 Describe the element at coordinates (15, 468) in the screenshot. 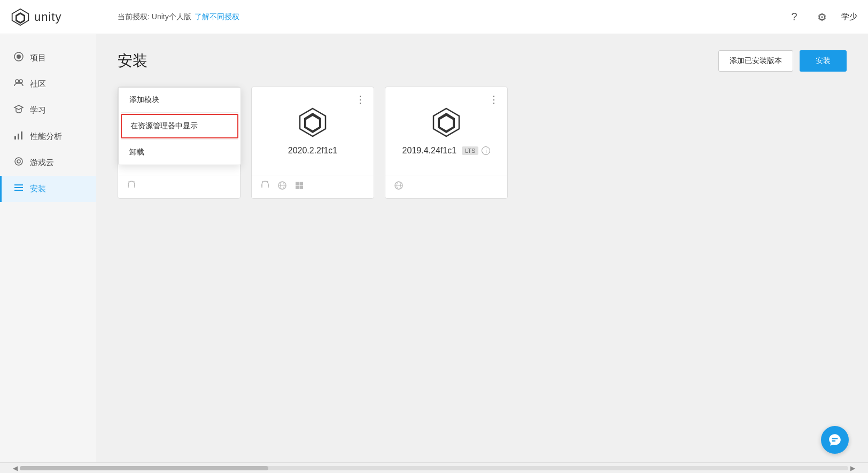

I see `scroll-left-arrow: ◀` at that location.